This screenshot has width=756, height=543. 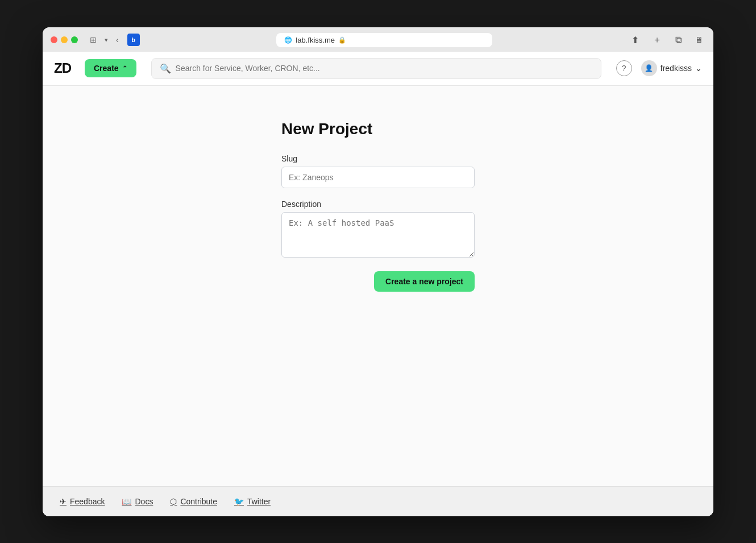 What do you see at coordinates (378, 69) in the screenshot?
I see `top-nav: ZD Create ⌃ 🔍 ? 👤 fredkisss ⌄` at bounding box center [378, 69].